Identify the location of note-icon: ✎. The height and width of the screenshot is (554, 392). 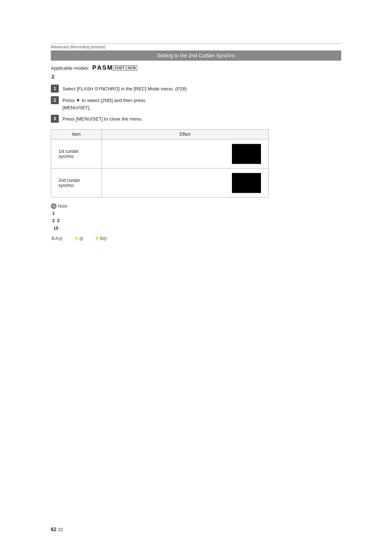
(54, 206).